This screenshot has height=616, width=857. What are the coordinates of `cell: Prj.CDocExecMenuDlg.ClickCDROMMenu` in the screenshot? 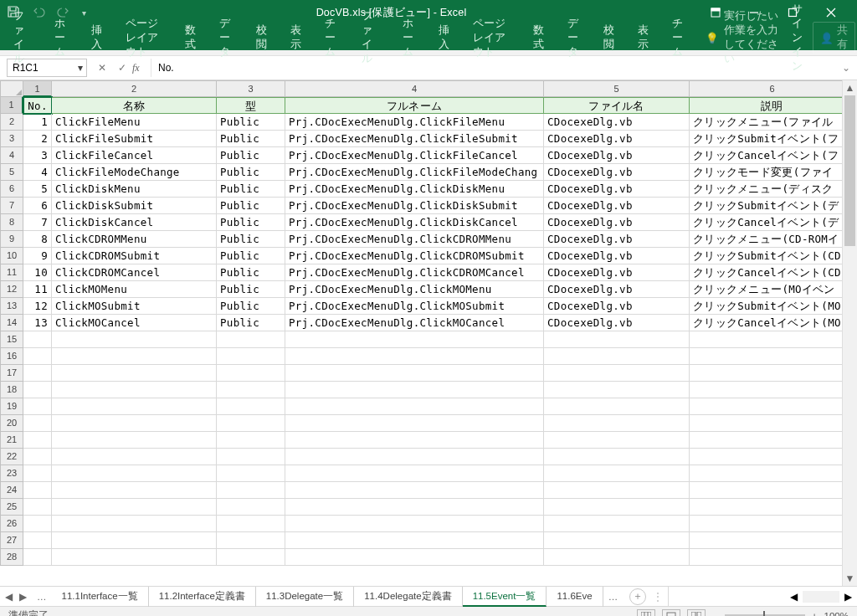 It's located at (415, 239).